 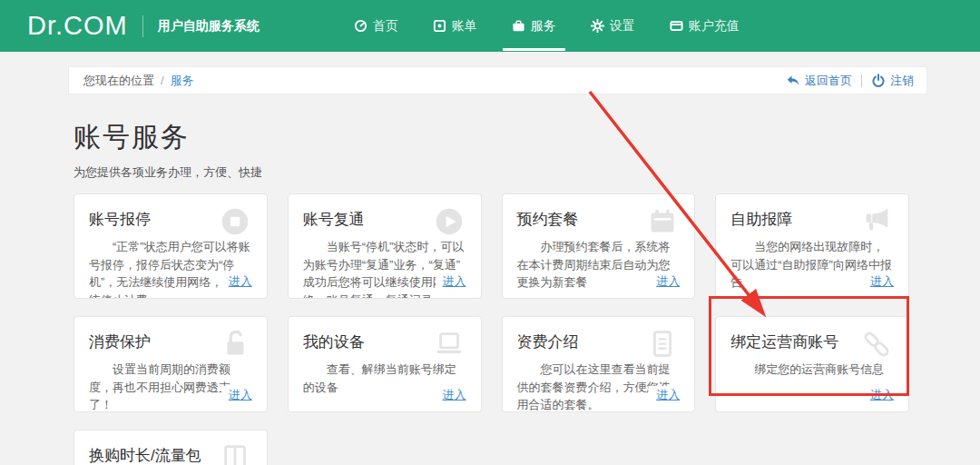 What do you see at coordinates (849, 81) in the screenshot?
I see `quick-links: 返回首页 注销` at bounding box center [849, 81].